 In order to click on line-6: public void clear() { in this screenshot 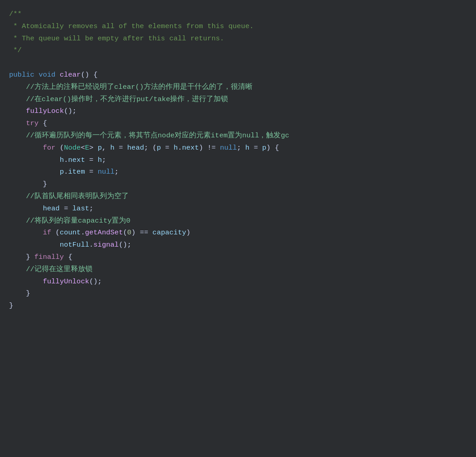, I will do `click(238, 75)`.